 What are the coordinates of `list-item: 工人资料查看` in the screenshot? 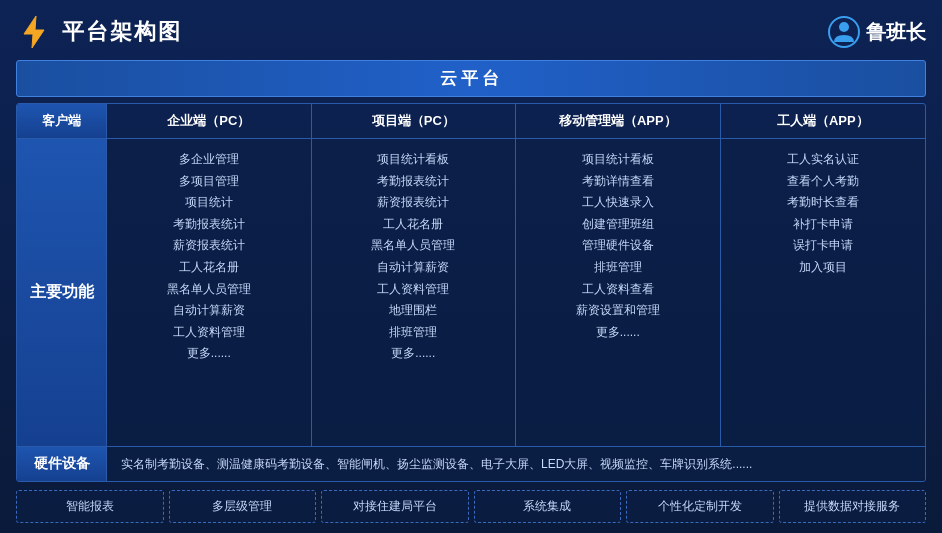 It's located at (618, 290).